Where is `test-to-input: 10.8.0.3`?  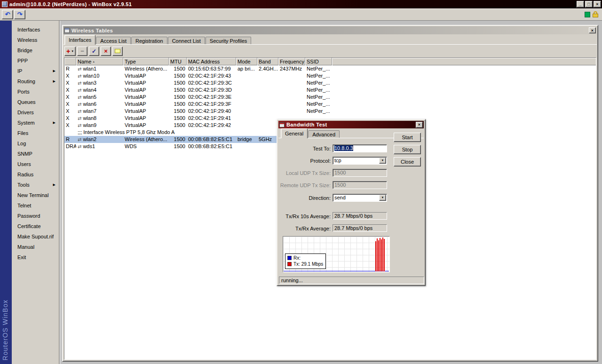 test-to-input: 10.8.0.3 is located at coordinates (360, 149).